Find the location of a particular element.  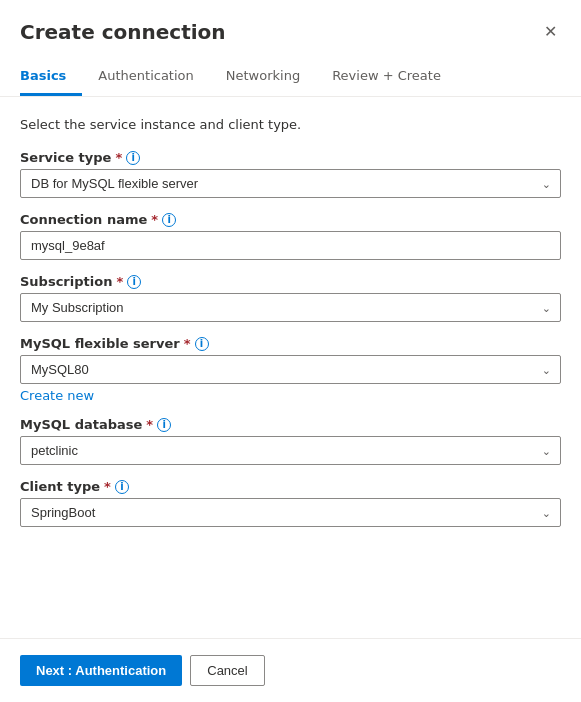

tab-review-create: Review + Create is located at coordinates (386, 78).